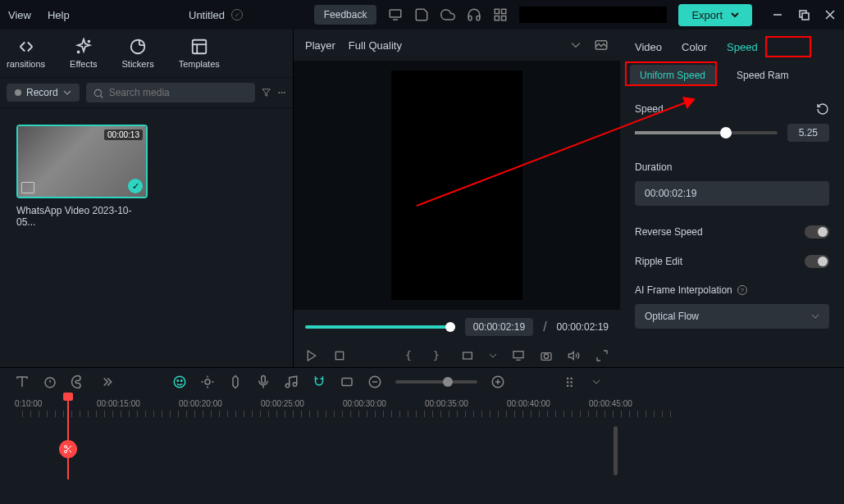 This screenshot has width=844, height=504. I want to click on music-icon, so click(291, 382).